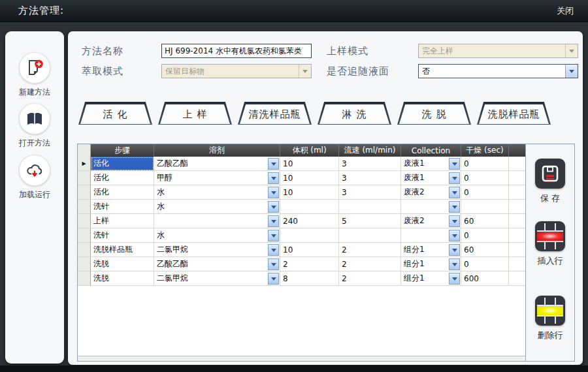 The width and height of the screenshot is (588, 372). What do you see at coordinates (370, 221) in the screenshot?
I see `cell-speed: 5` at bounding box center [370, 221].